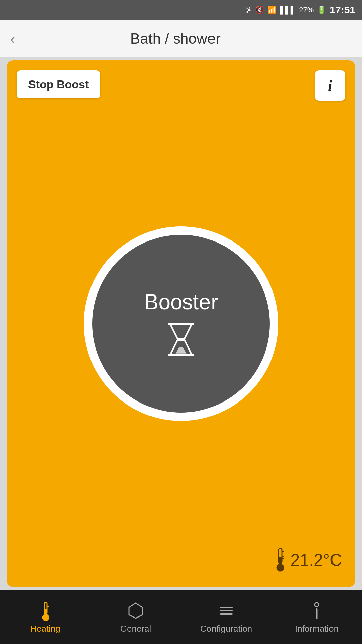  I want to click on header: ‹ Bath / shower, so click(181, 39).